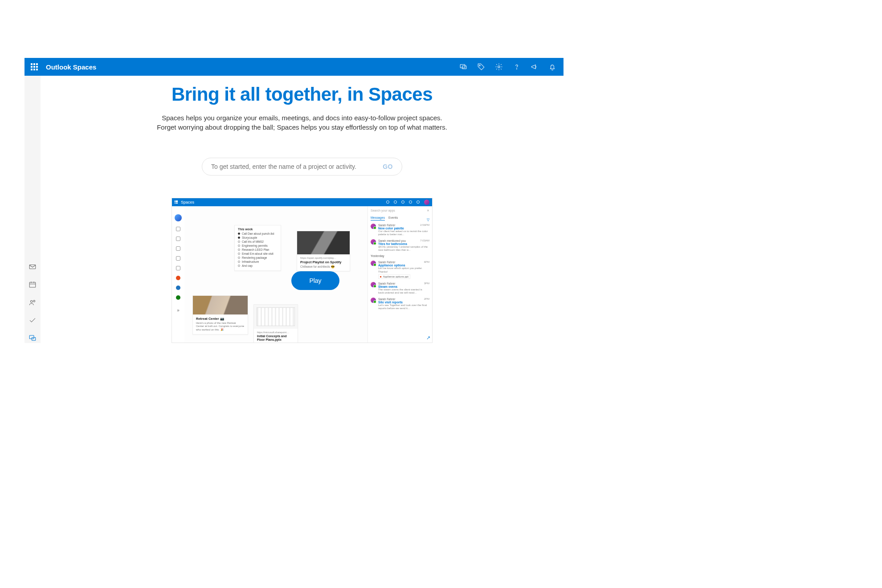 The height and width of the screenshot is (588, 882). I want to click on preview-todo-item: Call Iris of MM02, so click(257, 241).